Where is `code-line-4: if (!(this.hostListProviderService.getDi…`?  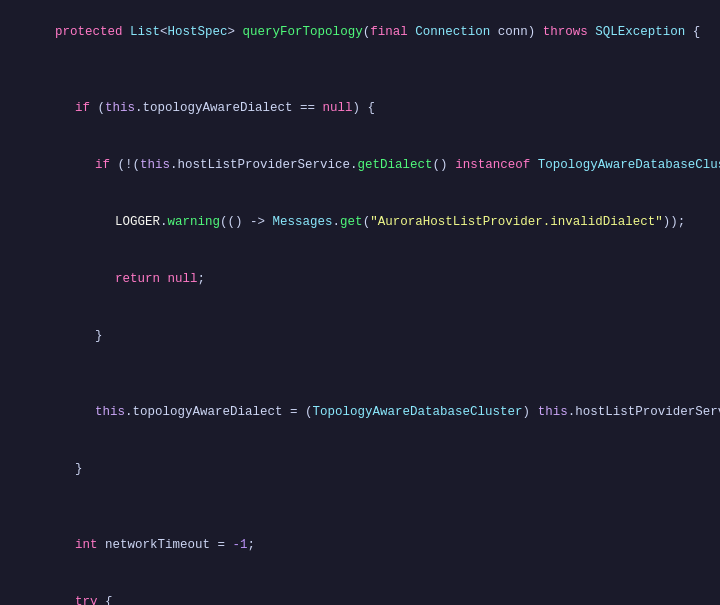 code-line-4: if (!(this.hostListProviderService.getDi… is located at coordinates (360, 166).